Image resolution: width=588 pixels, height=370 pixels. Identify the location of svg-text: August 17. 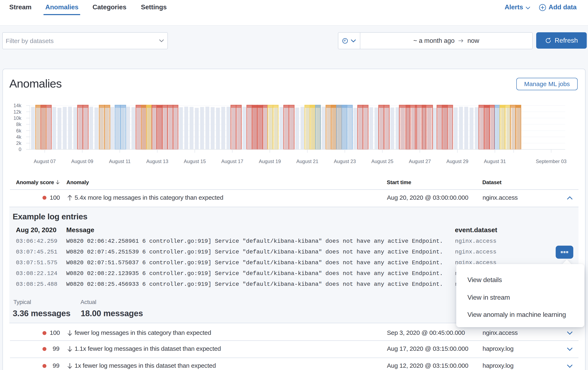
(232, 161).